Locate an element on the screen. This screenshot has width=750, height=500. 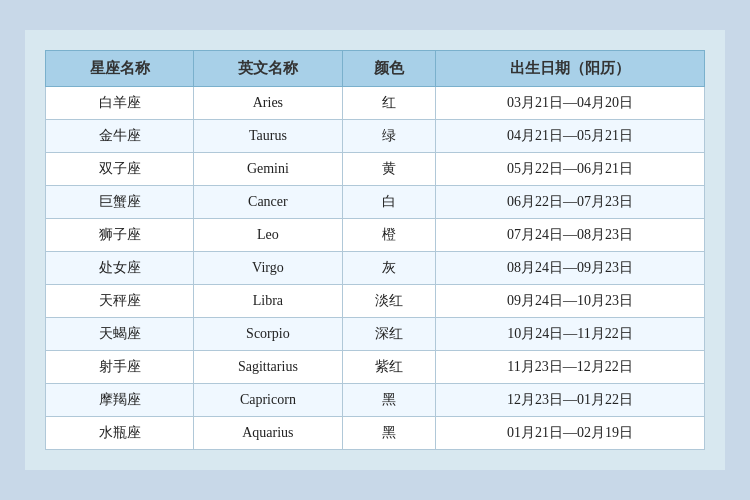
cell-1-0: 金牛座 is located at coordinates (120, 136).